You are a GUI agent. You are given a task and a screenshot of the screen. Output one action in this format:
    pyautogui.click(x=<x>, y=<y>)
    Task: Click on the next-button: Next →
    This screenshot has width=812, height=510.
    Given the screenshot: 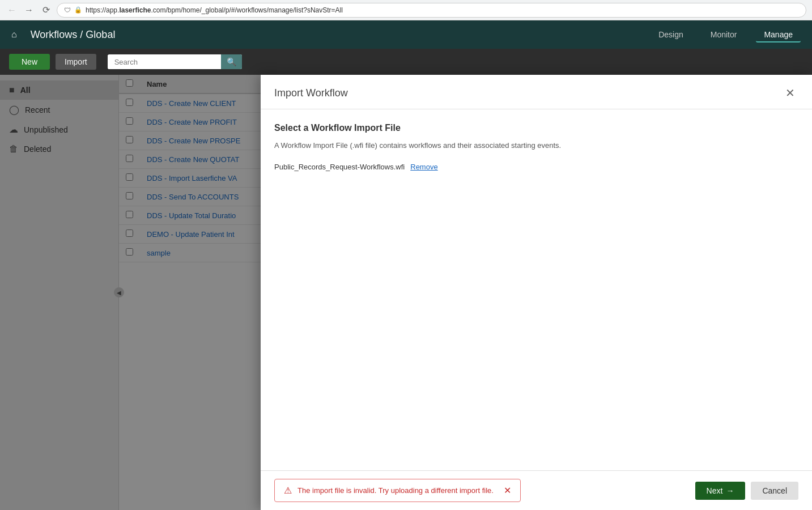 What is the action you would take?
    pyautogui.click(x=721, y=491)
    